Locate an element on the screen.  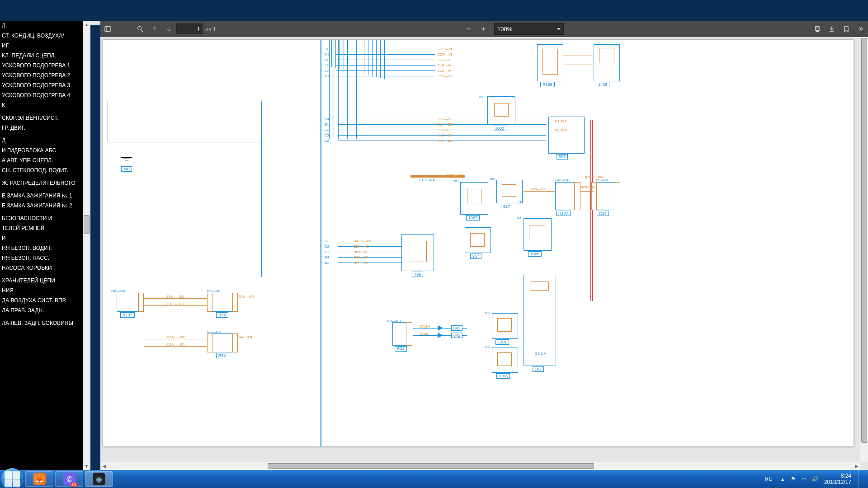
component-id-c645b: 645 is located at coordinates (457, 335).